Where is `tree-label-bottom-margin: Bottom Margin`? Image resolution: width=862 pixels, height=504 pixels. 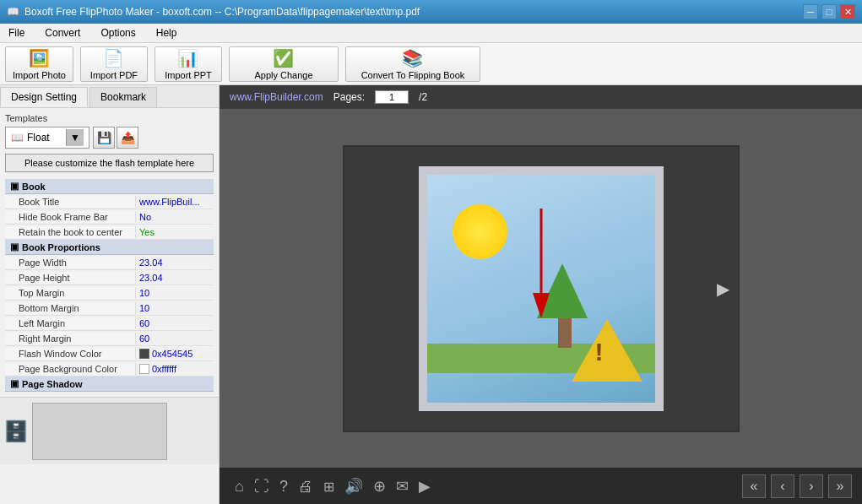
tree-label-bottom-margin: Bottom Margin is located at coordinates (71, 308).